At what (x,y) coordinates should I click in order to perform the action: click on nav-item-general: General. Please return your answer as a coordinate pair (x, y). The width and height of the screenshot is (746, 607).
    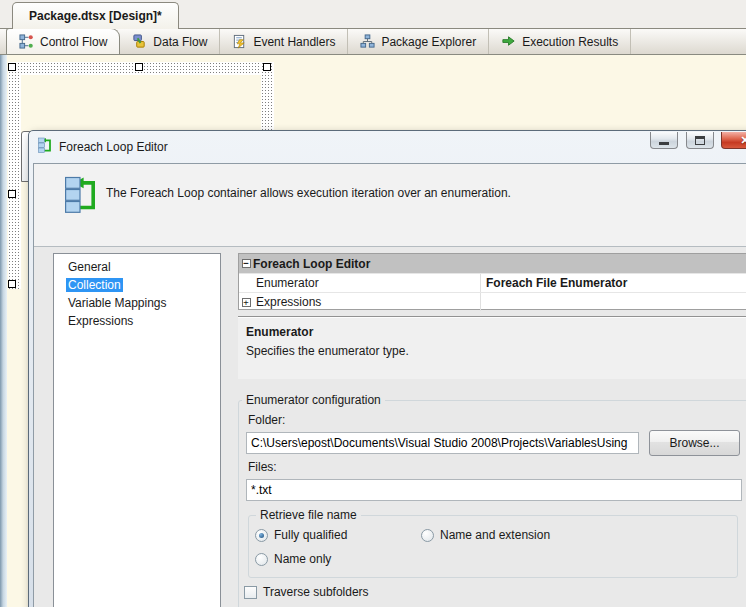
    Looking at the image, I should click on (137, 267).